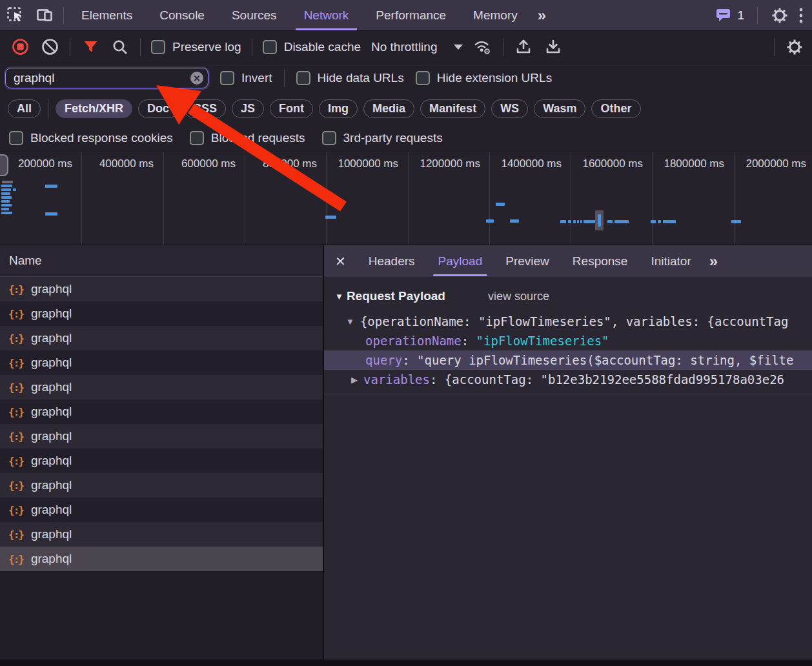 This screenshot has height=666, width=812. What do you see at coordinates (101, 78) in the screenshot?
I see `filter-input` at bounding box center [101, 78].